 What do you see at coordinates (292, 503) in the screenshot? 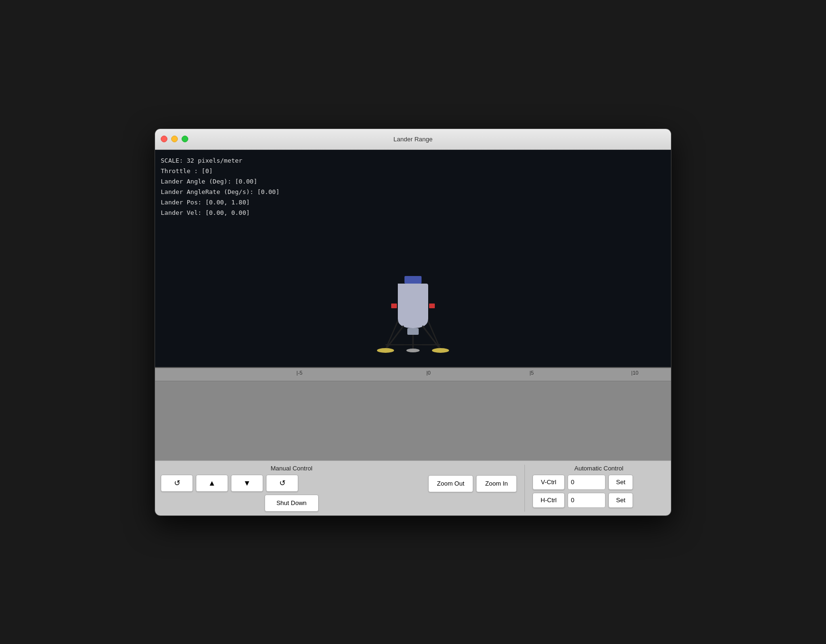
I see `shutdown-button: Shut Down` at bounding box center [292, 503].